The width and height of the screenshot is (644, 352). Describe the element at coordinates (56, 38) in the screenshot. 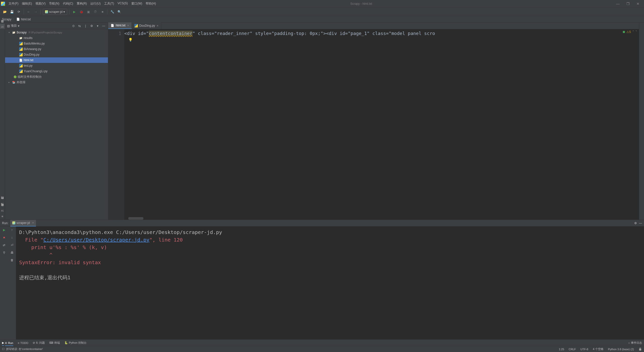

I see `tree-folder-results: results` at that location.